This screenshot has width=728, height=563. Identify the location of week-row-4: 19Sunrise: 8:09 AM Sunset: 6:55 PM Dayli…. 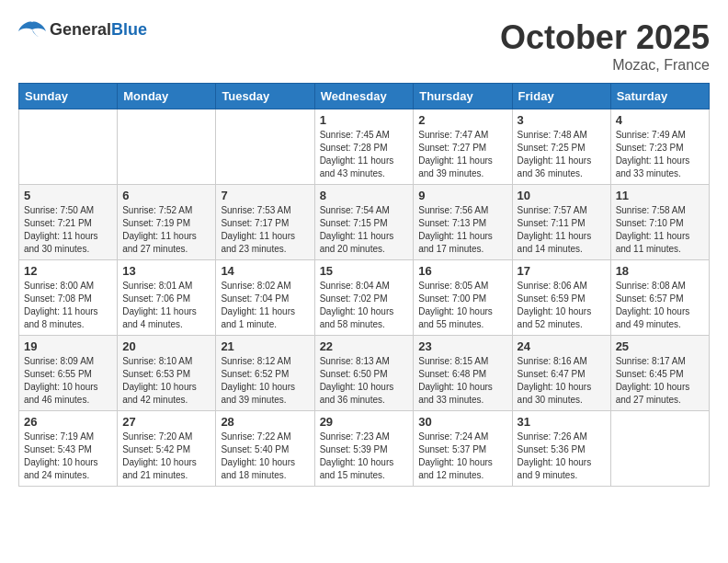
(364, 373).